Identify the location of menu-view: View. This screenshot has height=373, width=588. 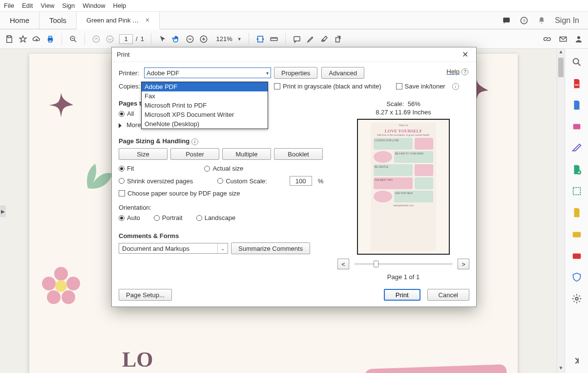
(47, 6).